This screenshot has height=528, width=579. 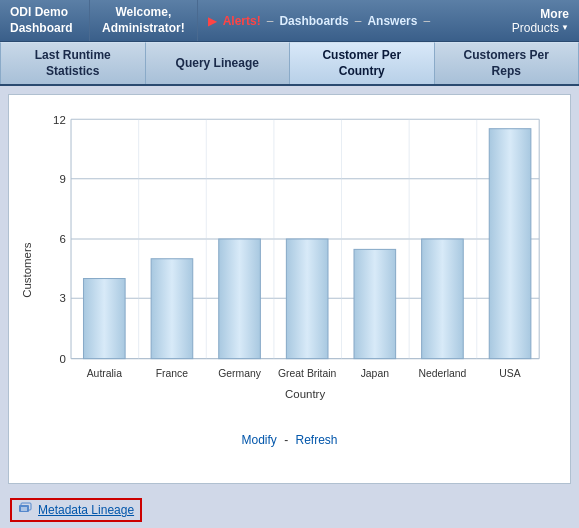 What do you see at coordinates (240, 374) in the screenshot?
I see `svg-text: Germany` at bounding box center [240, 374].